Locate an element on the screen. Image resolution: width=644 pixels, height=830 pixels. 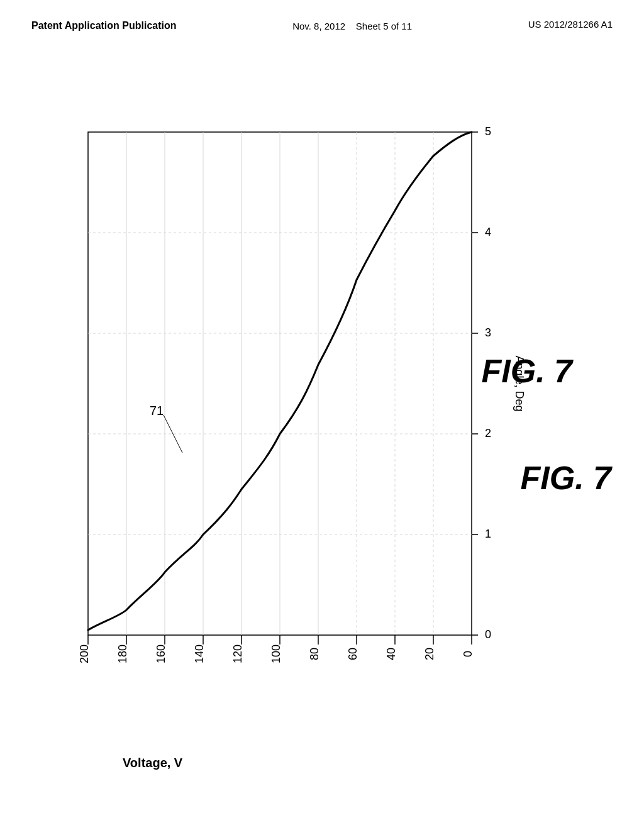
publication-date: Nov. 8, 2012 is located at coordinates (319, 26).